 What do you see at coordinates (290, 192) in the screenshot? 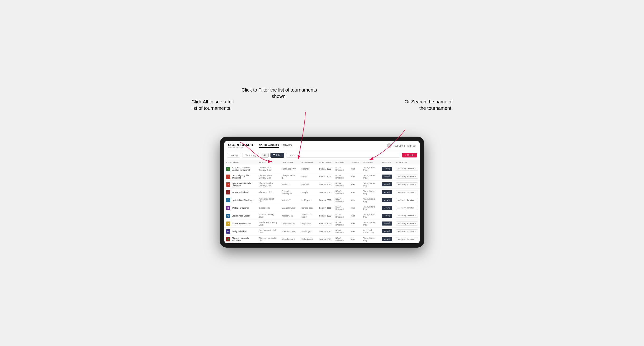
I see `cell-city-state: Plymouth Meeting, PA` at bounding box center [290, 192].